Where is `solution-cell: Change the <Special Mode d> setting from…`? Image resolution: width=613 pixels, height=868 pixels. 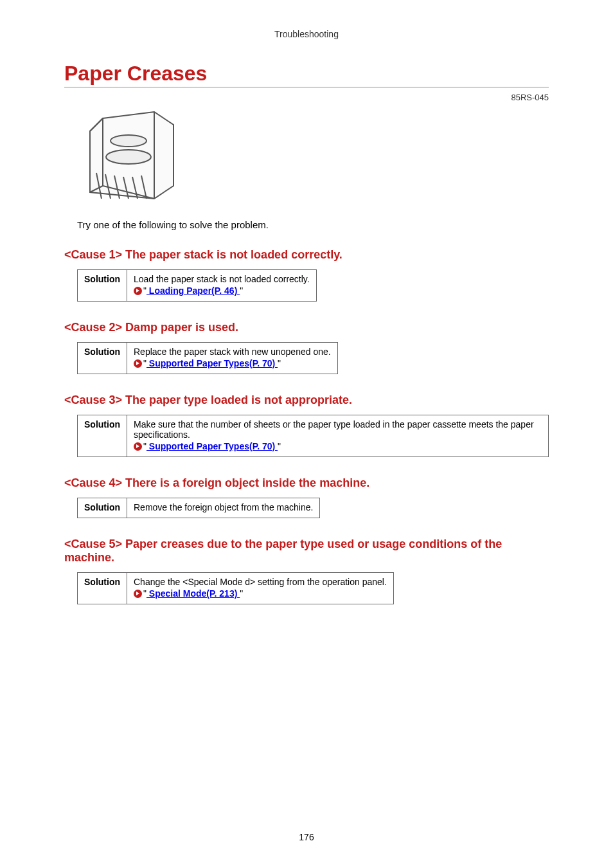
solution-cell: Change the <Special Mode d> setting from… is located at coordinates (261, 589).